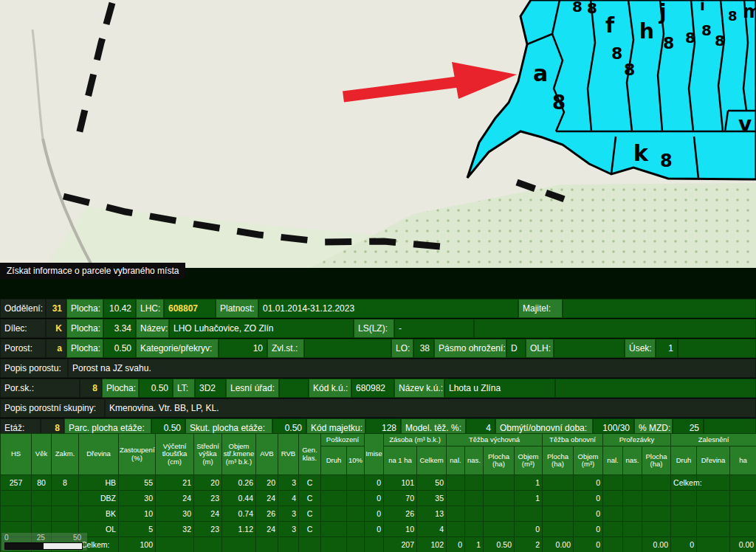  What do you see at coordinates (432, 460) in the screenshot?
I see `col-celkem: Celkem` at bounding box center [432, 460].